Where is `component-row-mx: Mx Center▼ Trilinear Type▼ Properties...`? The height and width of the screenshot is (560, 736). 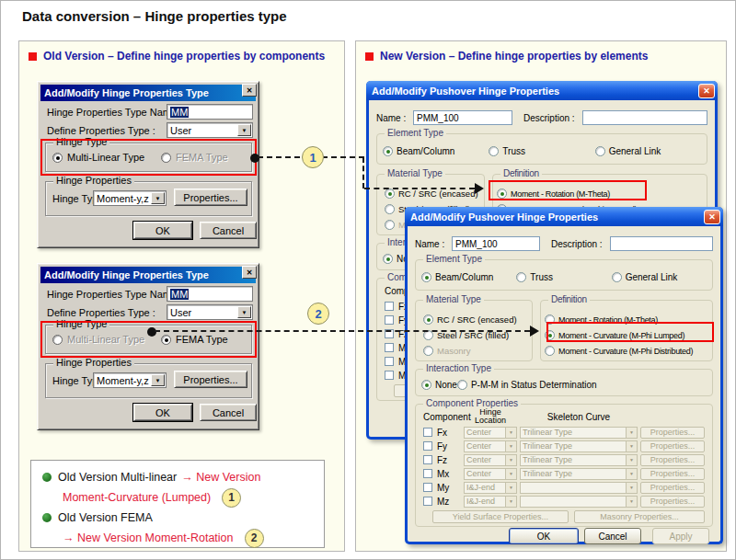 component-row-mx: Mx Center▼ Trilinear Type▼ Properties... is located at coordinates (564, 474).